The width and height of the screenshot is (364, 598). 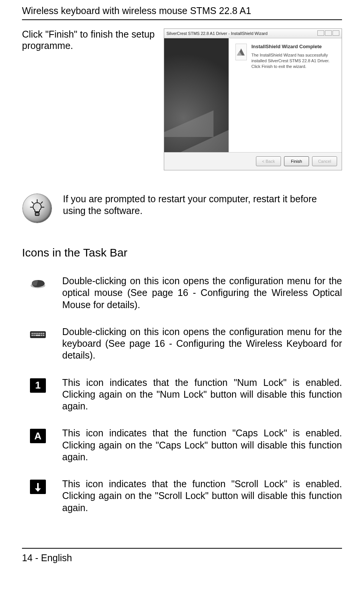 I want to click on window-controls, so click(x=328, y=33).